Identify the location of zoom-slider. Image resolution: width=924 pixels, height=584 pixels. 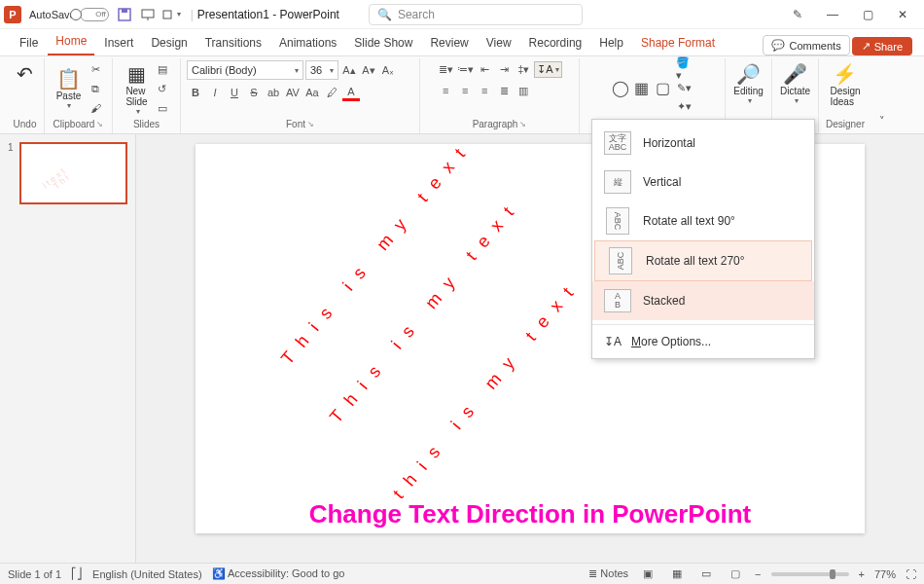
(810, 574).